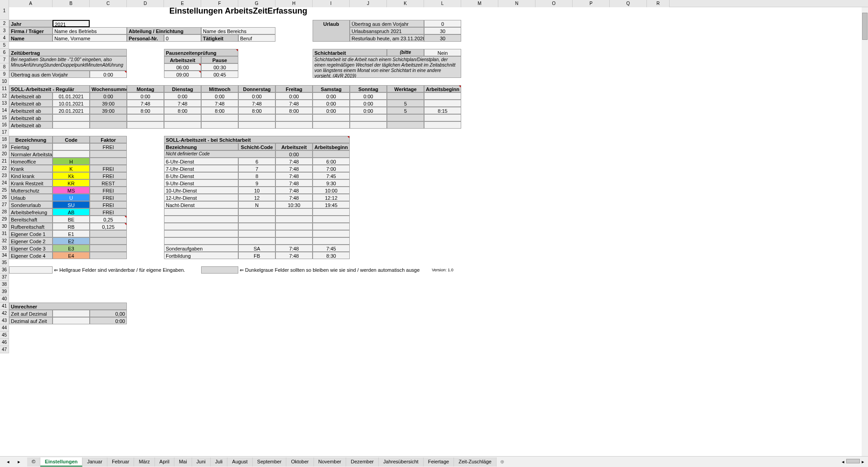 The height and width of the screenshot is (467, 868). I want to click on sheet-tab-jahresübersicht: Jahresübersicht, so click(401, 462).